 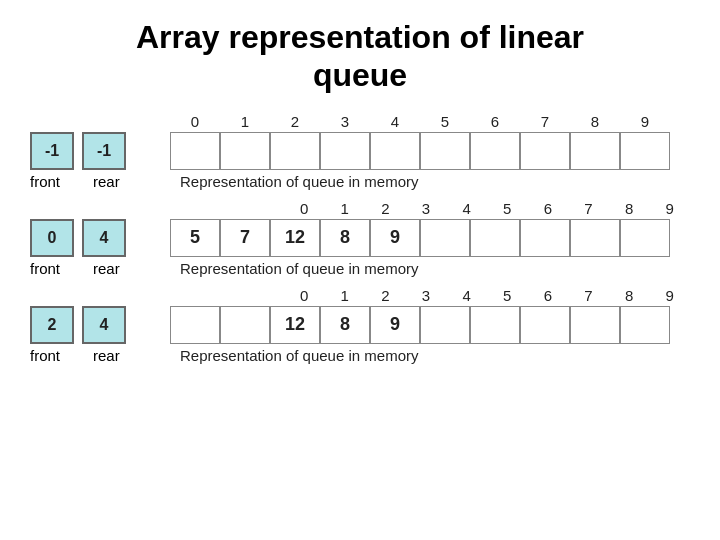 I want to click on front-label-3: front, so click(x=58, y=356).